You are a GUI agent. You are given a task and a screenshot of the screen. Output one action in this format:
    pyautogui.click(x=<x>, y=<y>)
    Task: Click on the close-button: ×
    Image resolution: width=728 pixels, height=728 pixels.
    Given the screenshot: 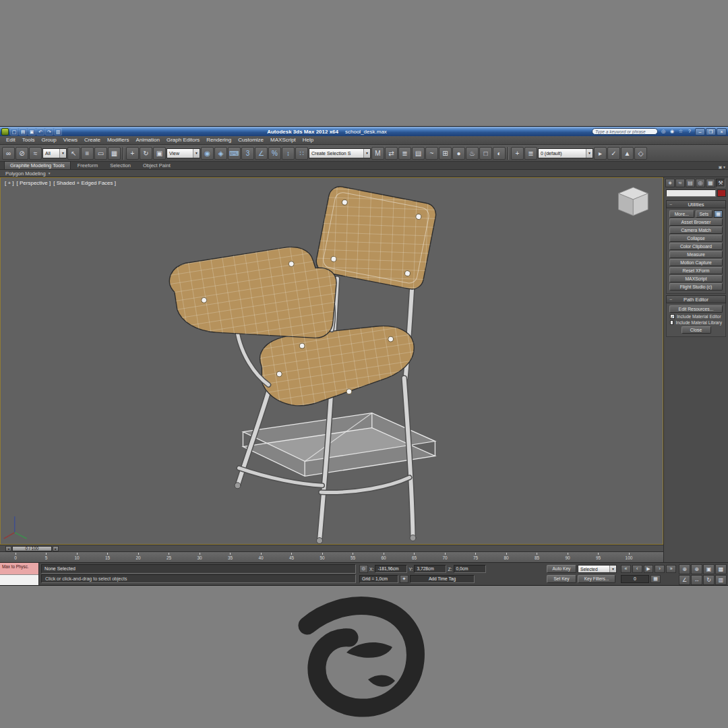 What is the action you would take?
    pyautogui.click(x=721, y=132)
    